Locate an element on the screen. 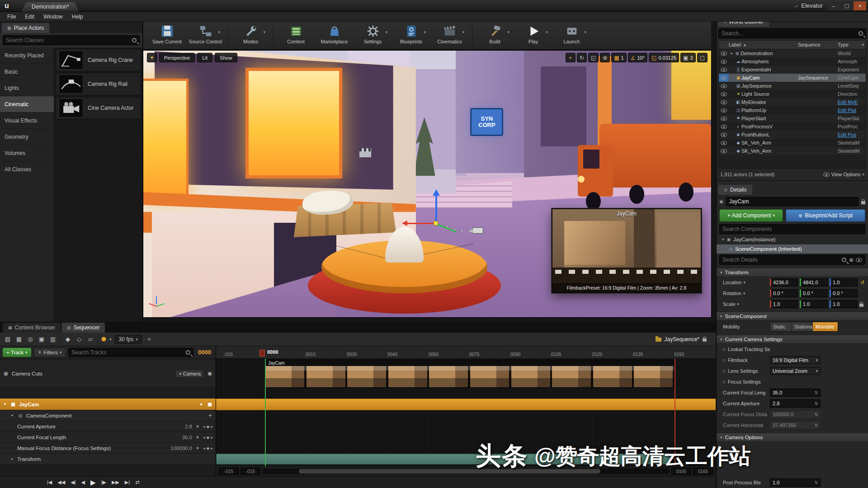 The image size is (868, 488). add-key-icon: + is located at coordinates (198, 448).